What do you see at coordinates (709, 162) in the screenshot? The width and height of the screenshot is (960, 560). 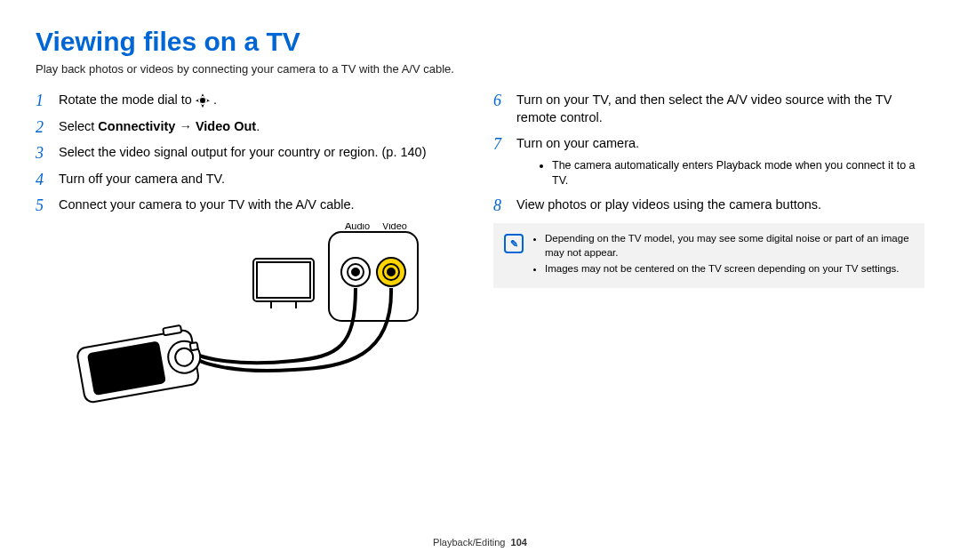 I see `step-7: 7 Turn on your camera. The camera automa…` at bounding box center [709, 162].